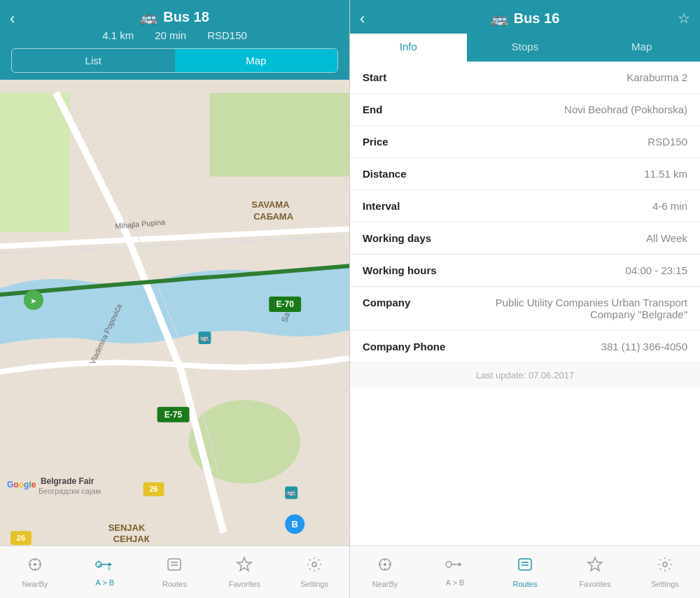  I want to click on nearby-icon-left, so click(35, 567).